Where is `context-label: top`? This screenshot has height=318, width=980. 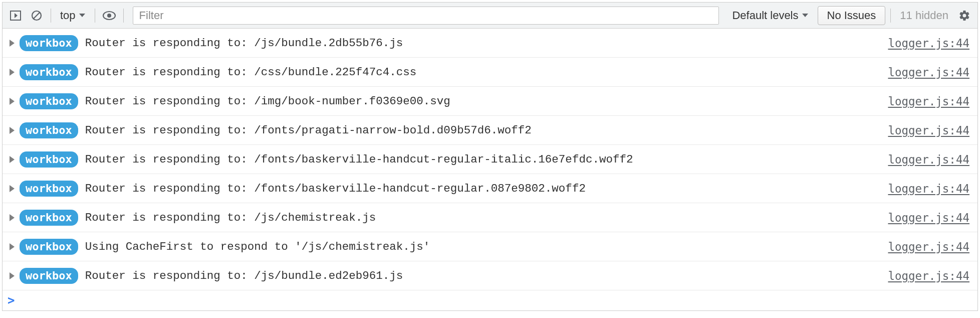
context-label: top is located at coordinates (68, 16).